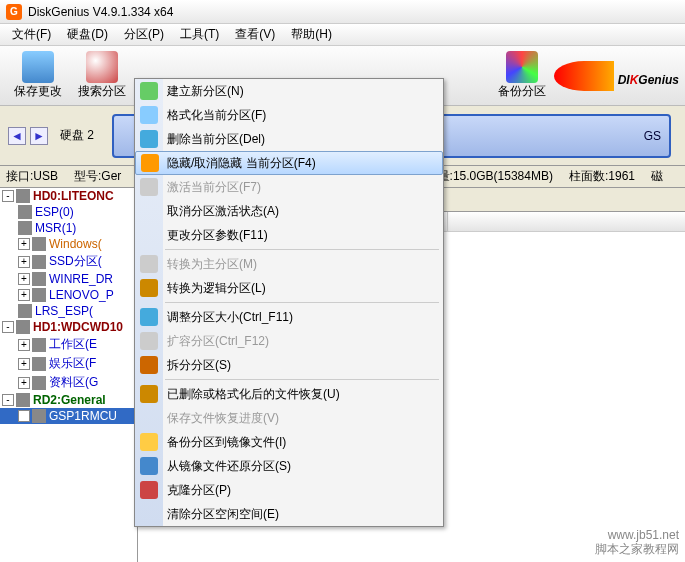  What do you see at coordinates (289, 514) in the screenshot?
I see `menu-clear-free: 清除分区空闲空间(E)` at bounding box center [289, 514].